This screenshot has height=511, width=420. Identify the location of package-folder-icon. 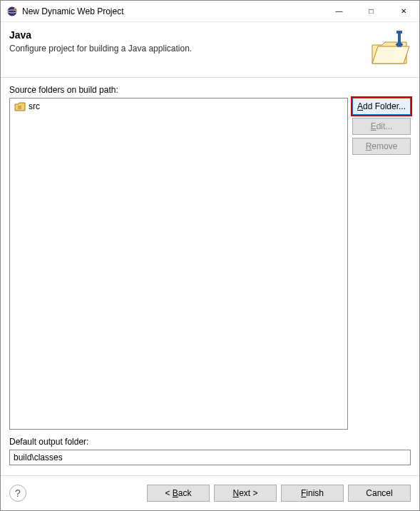
(20, 106).